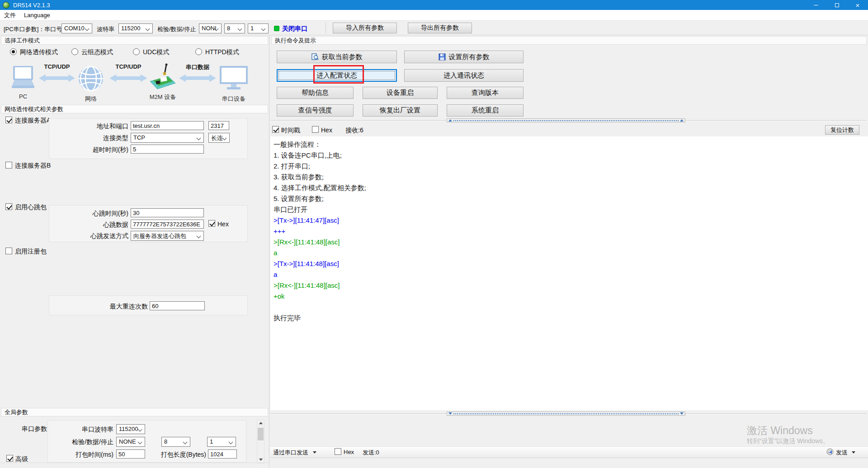 The height and width of the screenshot is (468, 868). Describe the element at coordinates (464, 57) in the screenshot. I see `set-params-button: 设置所有参数` at that location.